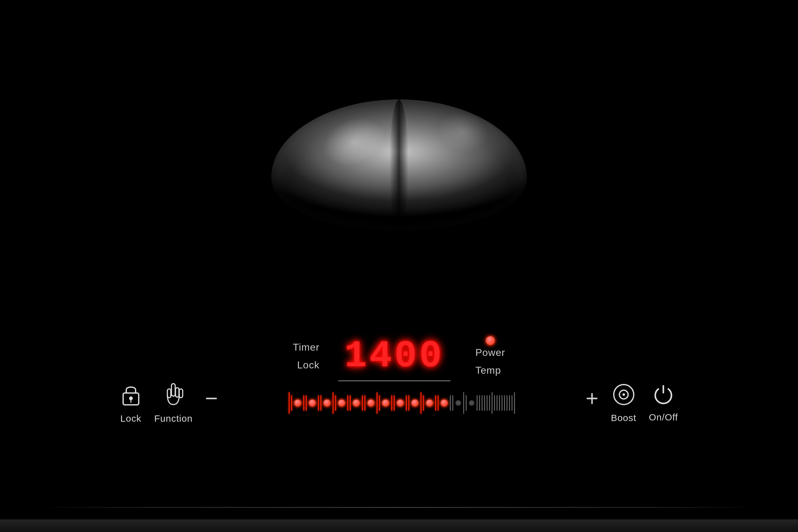 The width and height of the screenshot is (798, 532). Describe the element at coordinates (394, 356) in the screenshot. I see `display-value: 1400` at that location.